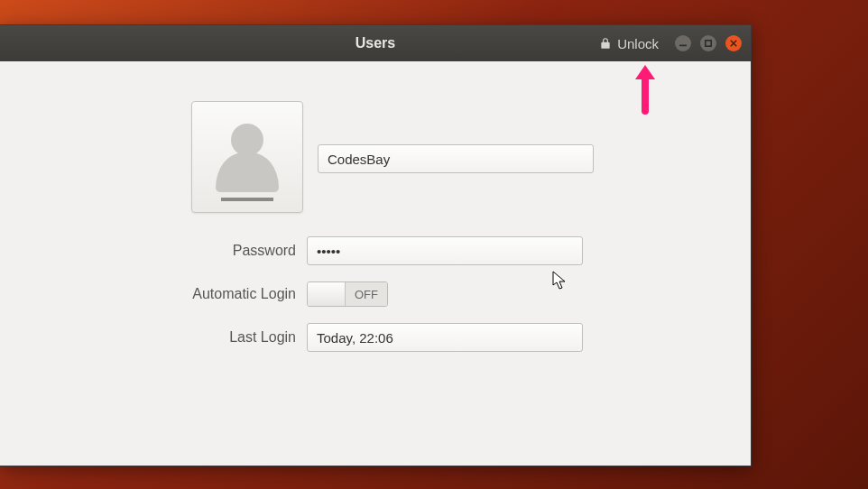 Image resolution: width=868 pixels, height=489 pixels. What do you see at coordinates (247, 161) in the screenshot?
I see `avatar-placeholder-icon` at bounding box center [247, 161].